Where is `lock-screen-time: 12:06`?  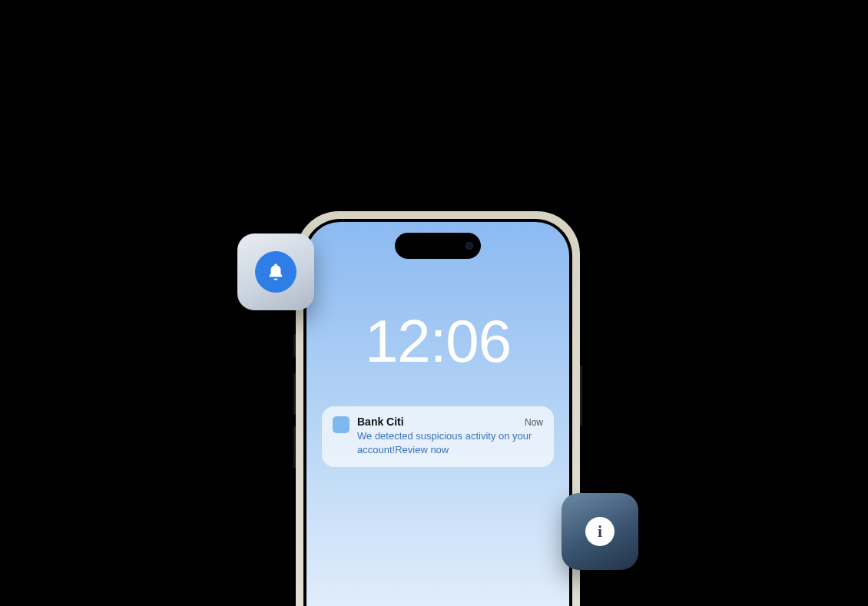 lock-screen-time: 12:06 is located at coordinates (438, 341).